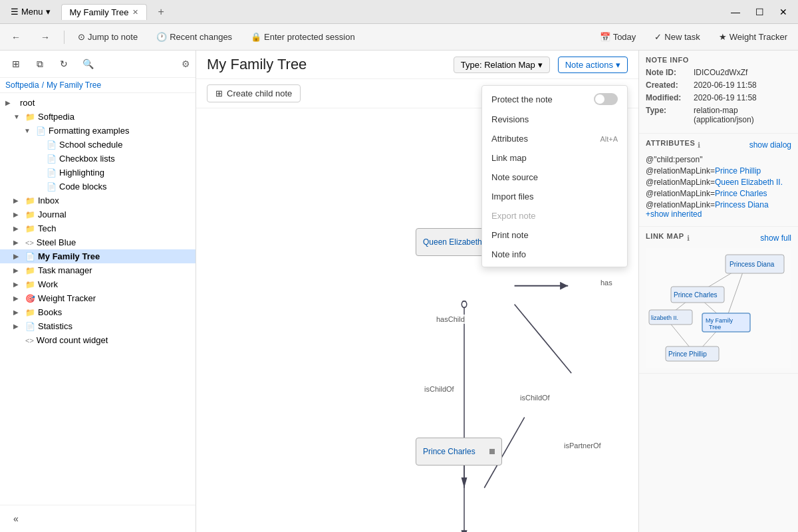 The width and height of the screenshot is (798, 532). What do you see at coordinates (40, 64) in the screenshot?
I see `layers-button: ⧉` at bounding box center [40, 64].